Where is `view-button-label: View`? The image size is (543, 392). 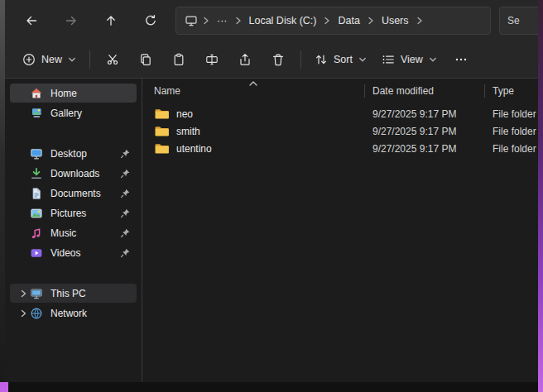 view-button-label: View is located at coordinates (412, 60).